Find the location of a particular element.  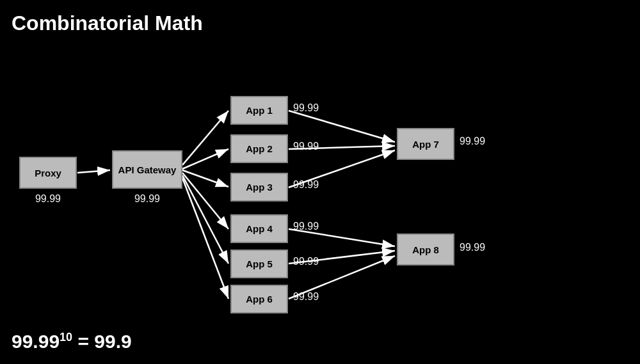

formula-base: 99.99 is located at coordinates (36, 342).